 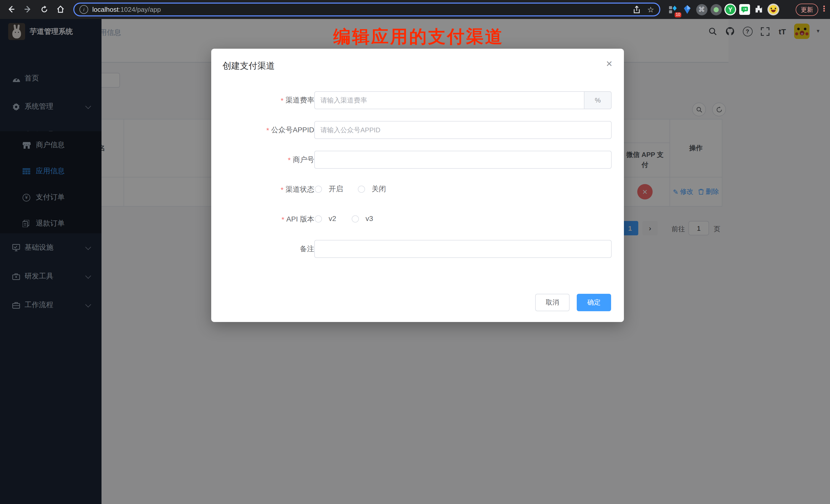 What do you see at coordinates (702, 9) in the screenshot?
I see `extension-command-icon: ⌘` at bounding box center [702, 9].